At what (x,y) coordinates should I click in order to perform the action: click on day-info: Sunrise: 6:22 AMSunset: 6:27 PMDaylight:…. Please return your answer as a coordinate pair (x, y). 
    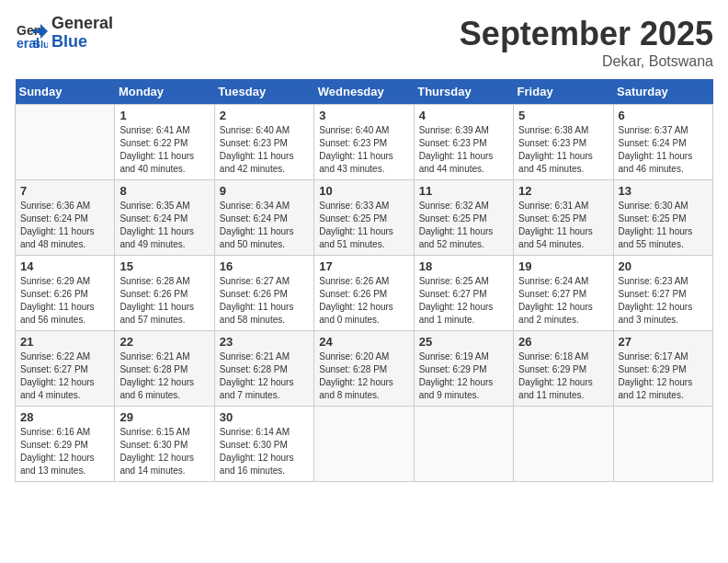
    Looking at the image, I should click on (64, 376).